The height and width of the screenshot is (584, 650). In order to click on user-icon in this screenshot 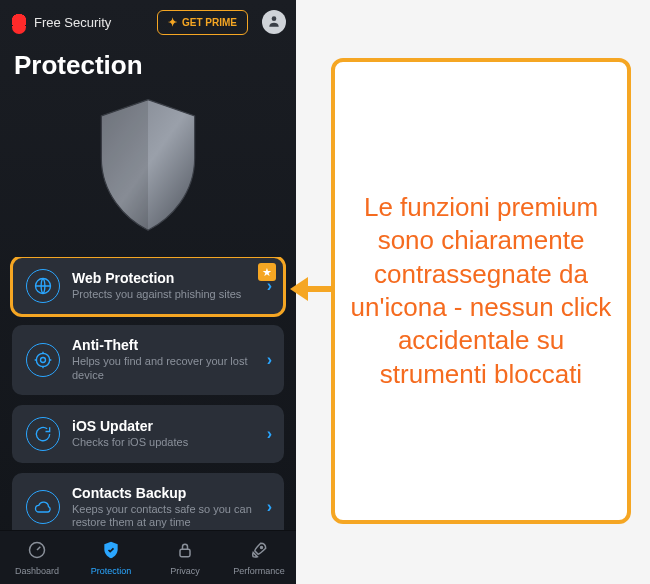, I will do `click(274, 22)`.